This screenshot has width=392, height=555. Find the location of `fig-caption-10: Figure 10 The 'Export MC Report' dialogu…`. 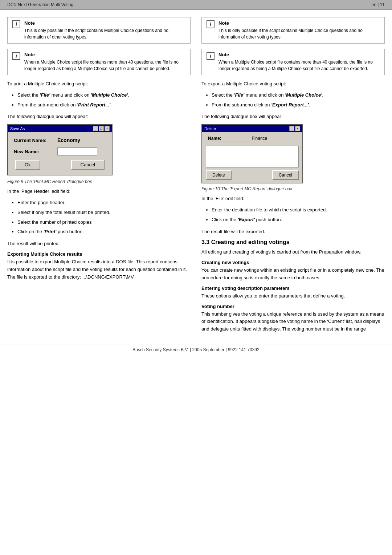

fig-caption-10: Figure 10 The 'Export MC Report' dialogu… is located at coordinates (293, 189).